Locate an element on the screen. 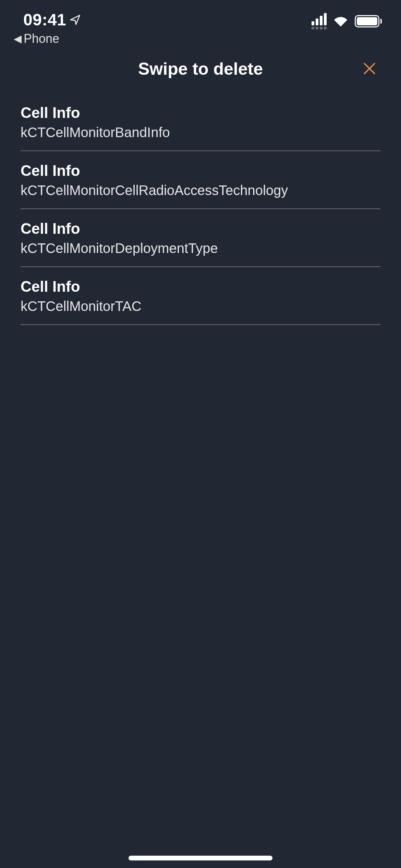 The image size is (401, 868). back-to-app-label: Phone is located at coordinates (41, 39).